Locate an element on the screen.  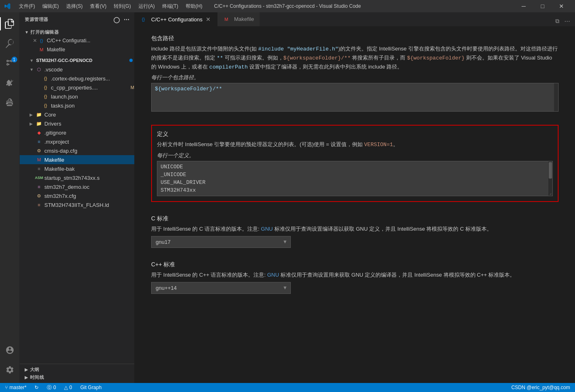
cpp-standard-description: 用于 IntelliSense 的 C++ 语言标准的版本。注意: GNU 标准… is located at coordinates (355, 275).